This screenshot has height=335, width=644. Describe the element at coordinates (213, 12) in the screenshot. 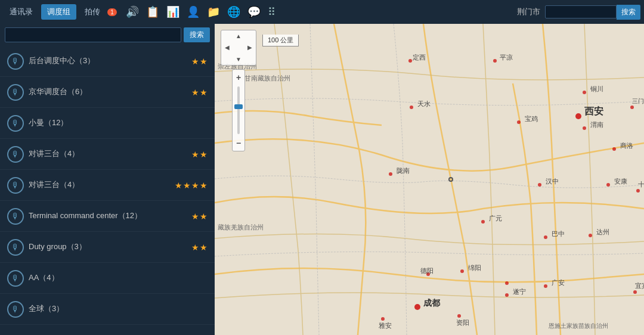

I see `folder-icon: 📁` at that location.